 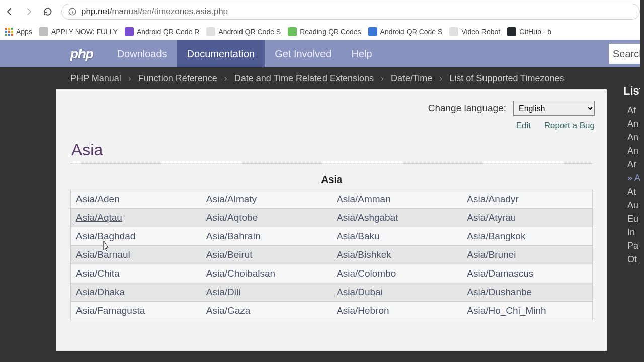 I want to click on bookmark-label: APPLY NOW: FULLY, so click(x=85, y=32).